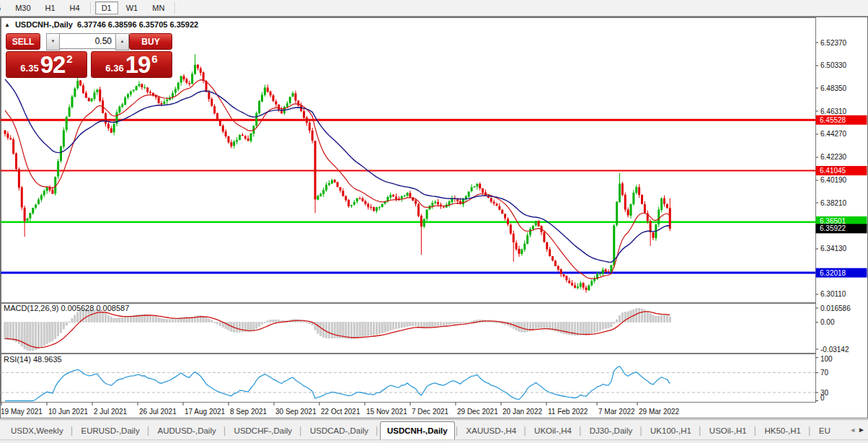 This screenshot has height=443, width=868. Describe the element at coordinates (23, 42) in the screenshot. I see `sell-button: SELL` at that location.